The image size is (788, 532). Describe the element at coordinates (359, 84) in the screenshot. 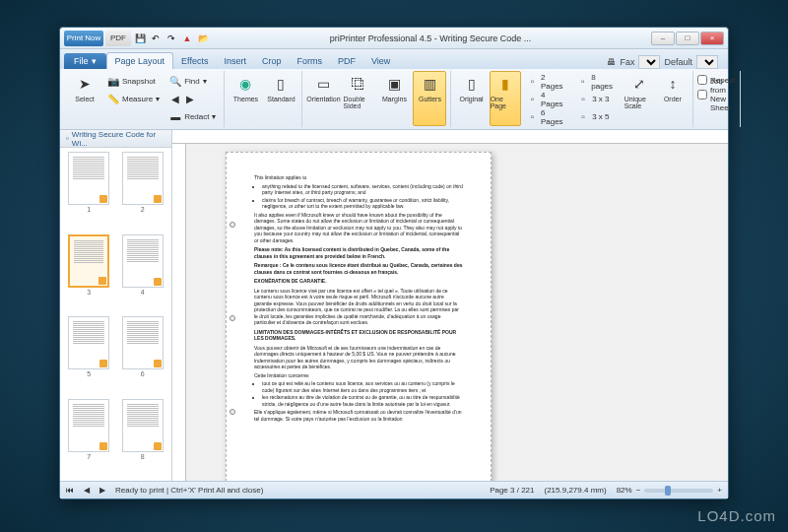

I see `double-icon: ⿻` at that location.